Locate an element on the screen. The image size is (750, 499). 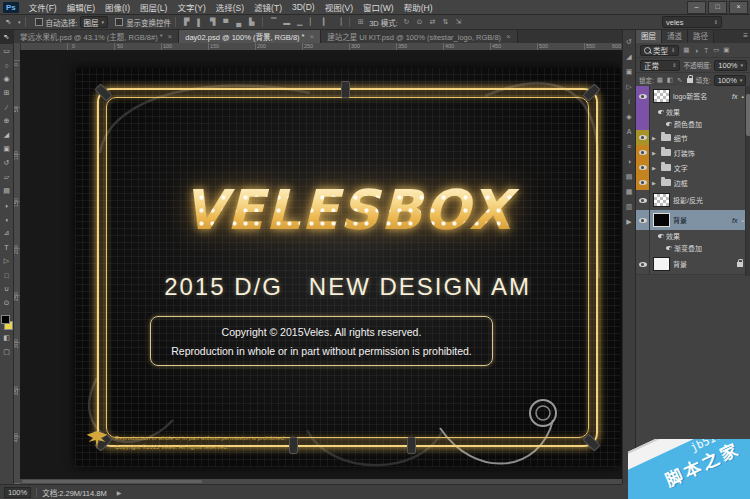
auto-select-checkbox is located at coordinates (39, 22).